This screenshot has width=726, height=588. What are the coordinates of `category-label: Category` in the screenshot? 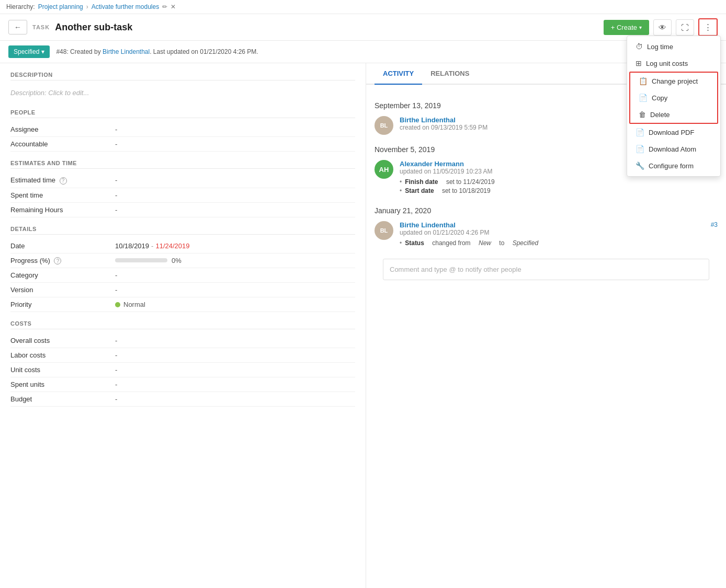 It's located at (63, 275).